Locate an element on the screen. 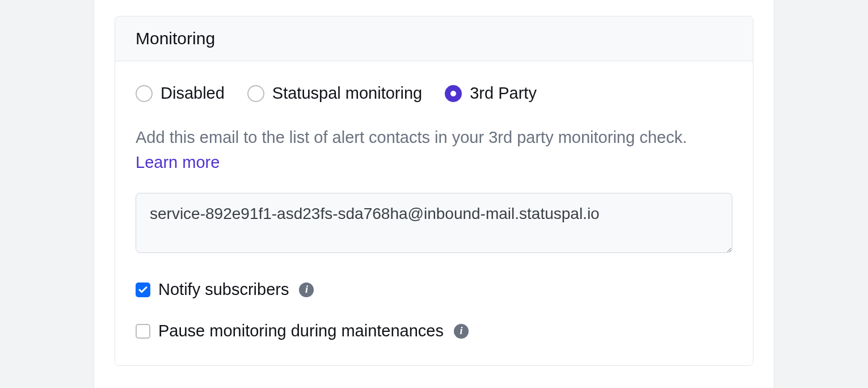 The height and width of the screenshot is (388, 868). radio-inner-dot is located at coordinates (453, 94).